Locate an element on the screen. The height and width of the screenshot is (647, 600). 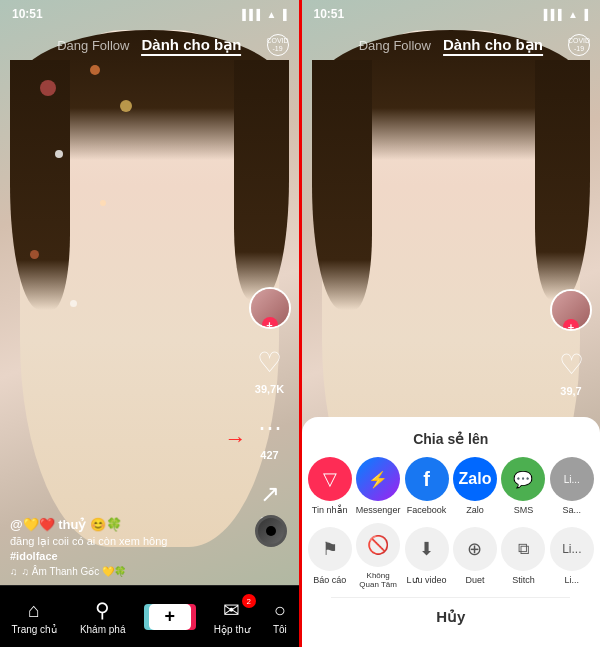
more-symbol: Li... is located at coordinates (572, 480).